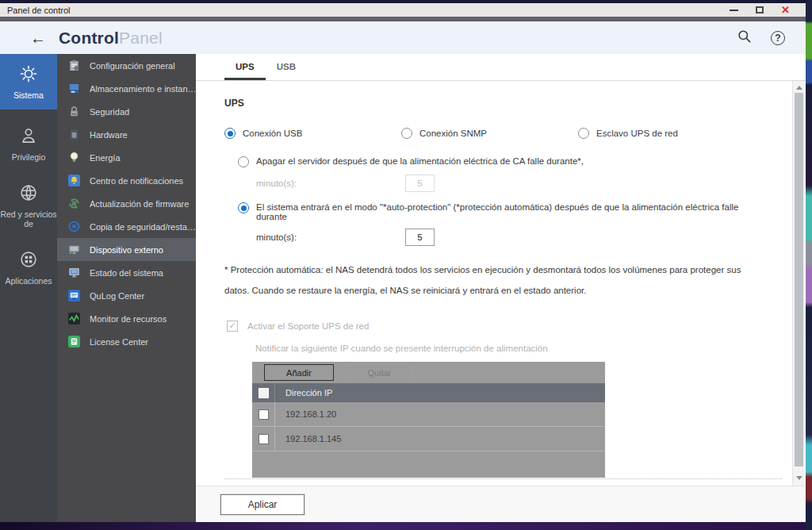 Image resolution: width=812 pixels, height=530 pixels. Describe the element at coordinates (490, 280) in the screenshot. I see `autoprotect-note: * Protección automática: el NAS detendrá…` at that location.